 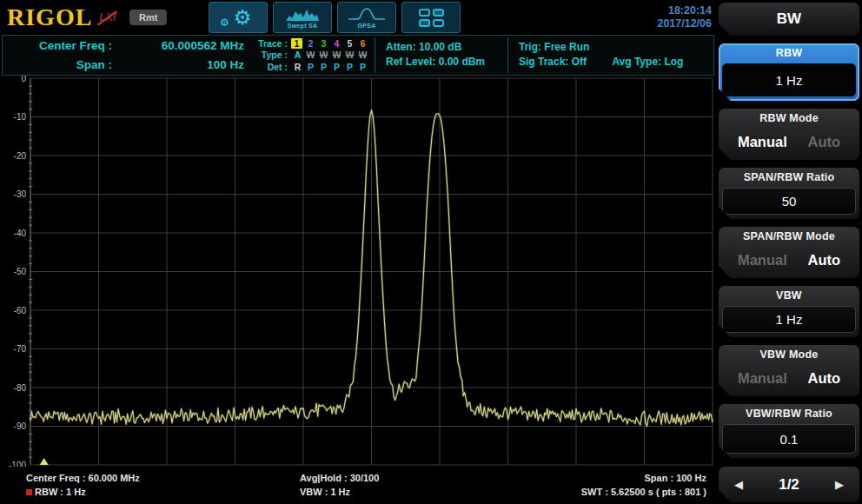 I want to click on grid-icon, so click(x=431, y=17).